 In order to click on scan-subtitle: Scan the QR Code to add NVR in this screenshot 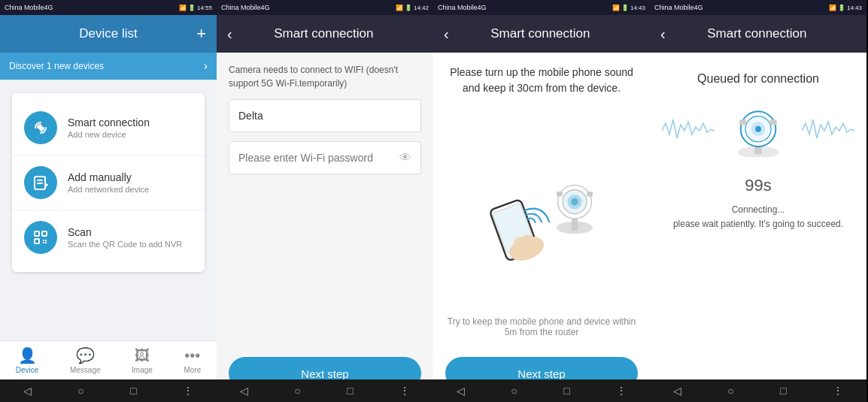, I will do `click(125, 244)`.